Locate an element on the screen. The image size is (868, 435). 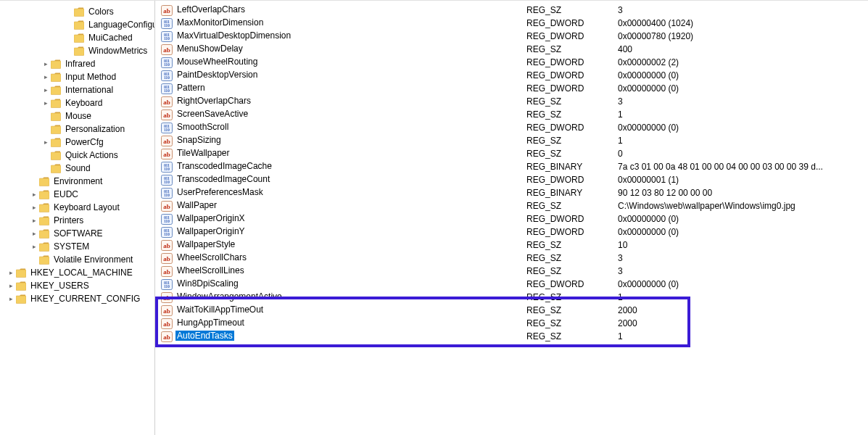
tree-item-label: Personalization is located at coordinates (95, 129).